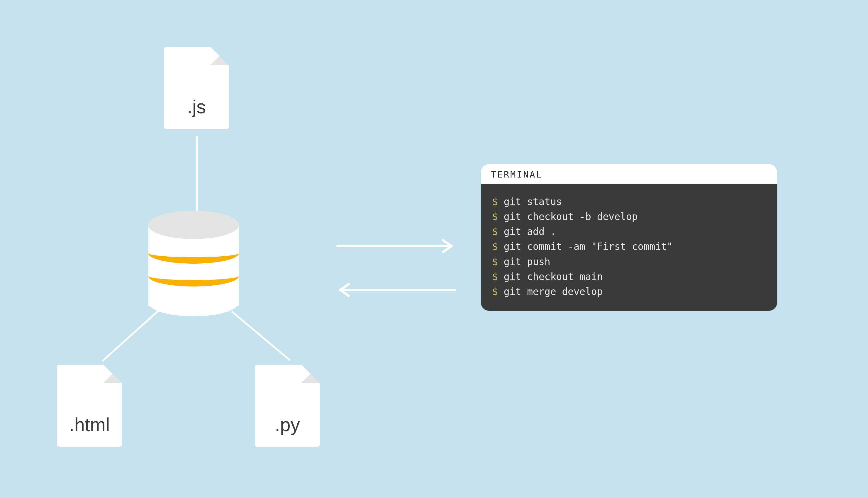  I want to click on terminal-line: $ git add ., so click(629, 232).